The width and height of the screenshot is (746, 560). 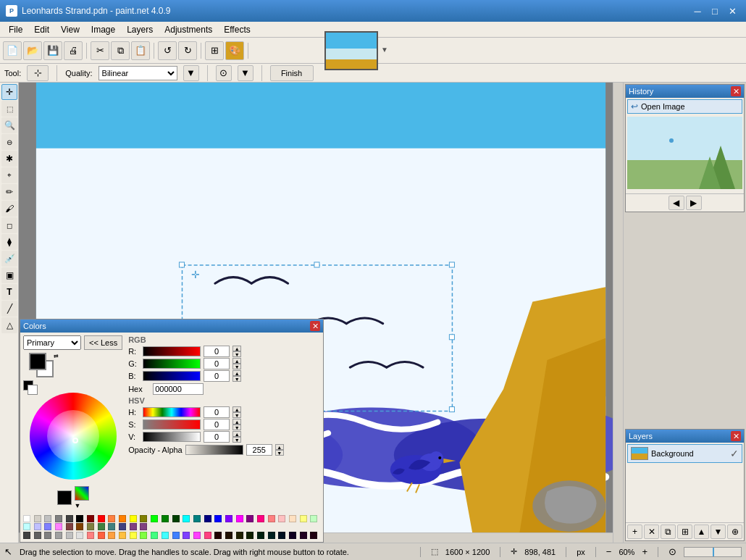 I want to click on red-spin-up: ▲, so click(x=237, y=348).